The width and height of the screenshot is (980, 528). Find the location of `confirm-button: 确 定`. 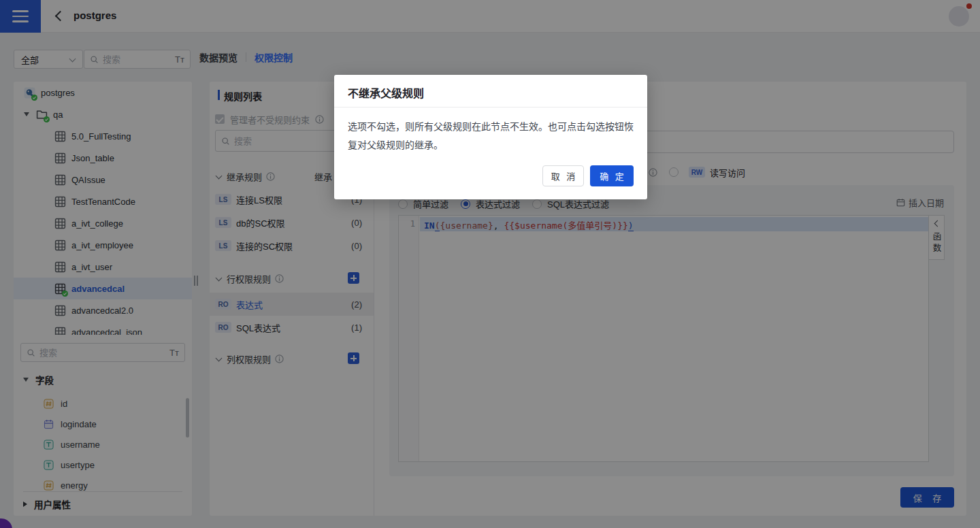

confirm-button: 确 定 is located at coordinates (612, 176).